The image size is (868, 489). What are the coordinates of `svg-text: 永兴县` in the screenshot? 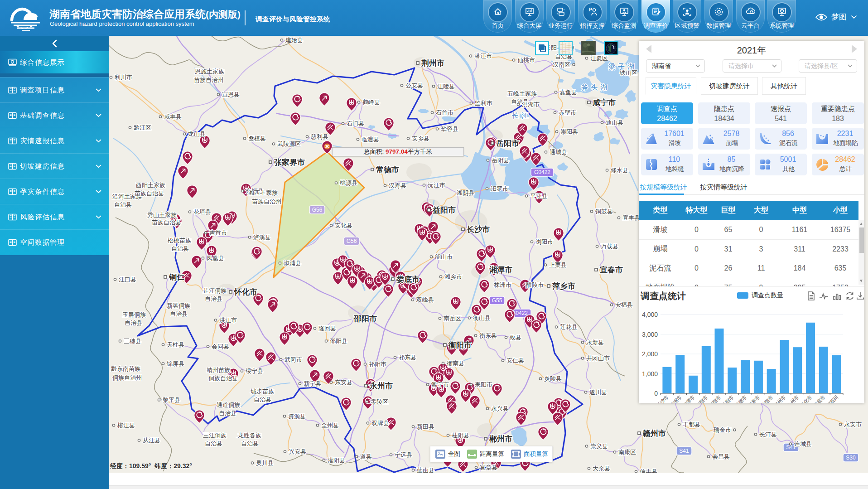 It's located at (500, 409).